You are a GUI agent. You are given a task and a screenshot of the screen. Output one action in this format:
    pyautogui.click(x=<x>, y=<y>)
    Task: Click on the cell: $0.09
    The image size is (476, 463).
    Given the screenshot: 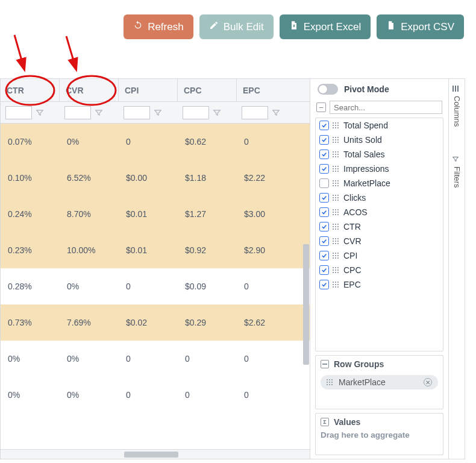 What is the action you would take?
    pyautogui.click(x=207, y=286)
    